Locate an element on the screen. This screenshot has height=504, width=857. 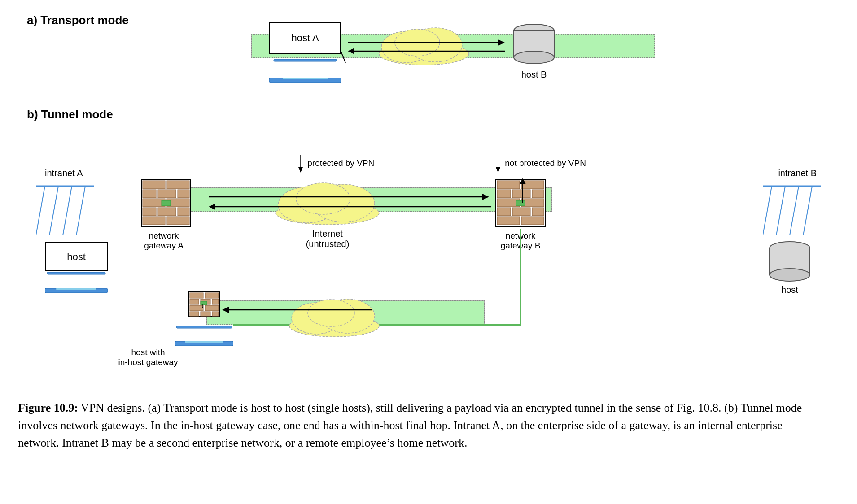
intranet-a-lines is located at coordinates (65, 206).